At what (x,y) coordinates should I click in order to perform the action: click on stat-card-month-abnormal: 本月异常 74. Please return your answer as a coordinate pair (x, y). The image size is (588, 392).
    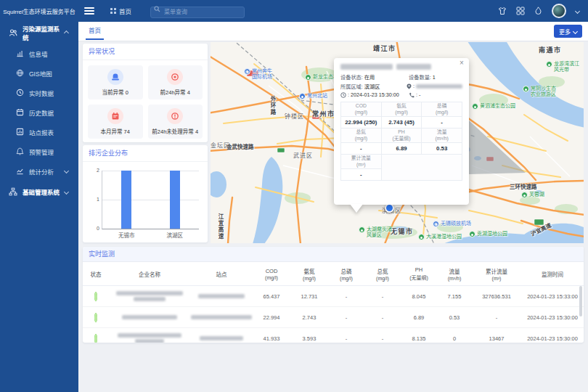
    Looking at the image, I should click on (115, 122).